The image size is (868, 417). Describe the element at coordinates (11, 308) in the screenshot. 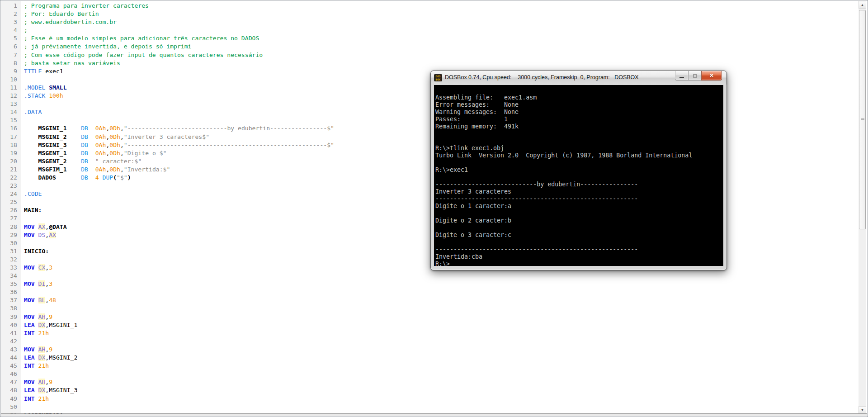

I see `line-number: 38` at that location.